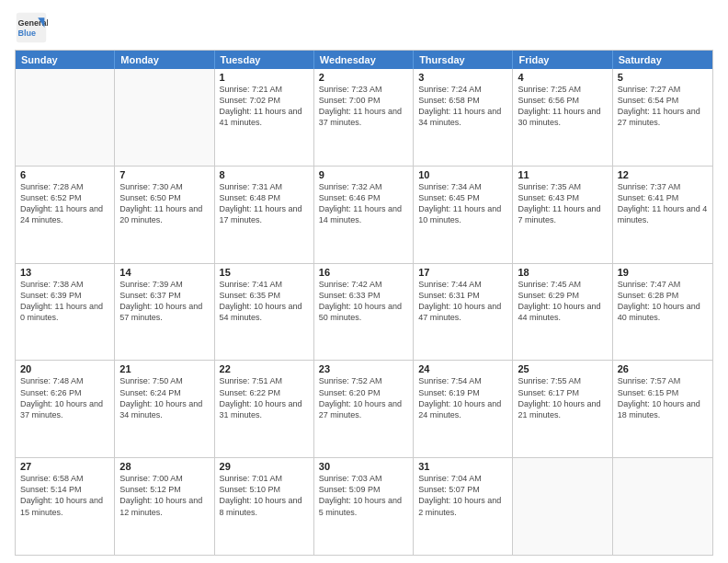 The height and width of the screenshot is (563, 728). Describe the element at coordinates (364, 272) in the screenshot. I see `day-number: 16` at that location.